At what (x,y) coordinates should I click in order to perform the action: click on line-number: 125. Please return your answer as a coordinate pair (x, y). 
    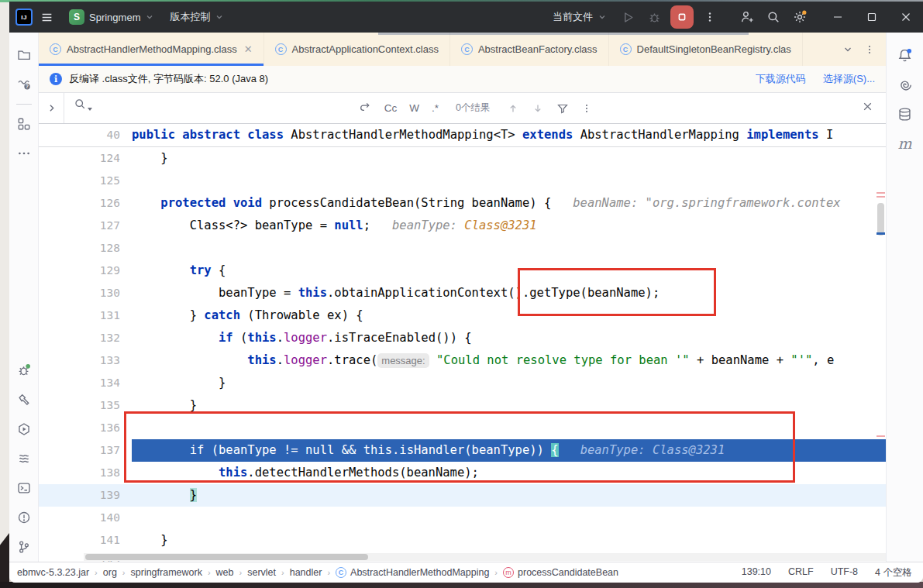
    Looking at the image, I should click on (79, 181).